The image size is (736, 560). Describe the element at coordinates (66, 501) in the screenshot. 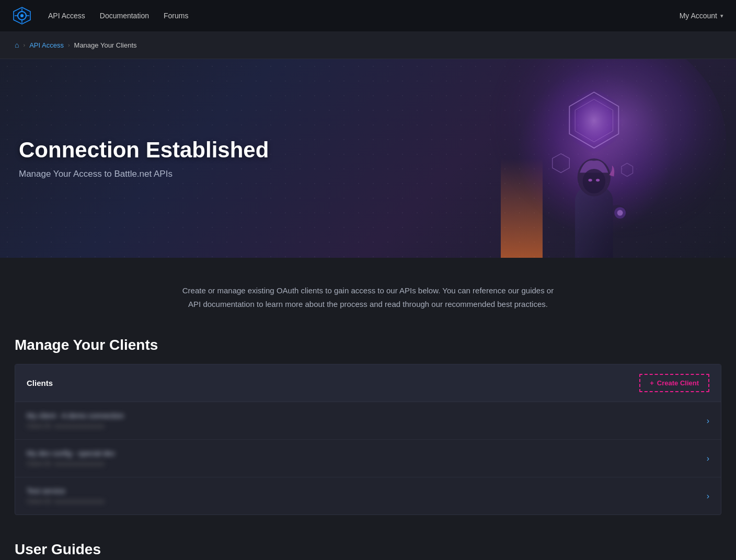

I see `client-id-3: Client ID: xxxxxxxxxxxxxxxx` at that location.